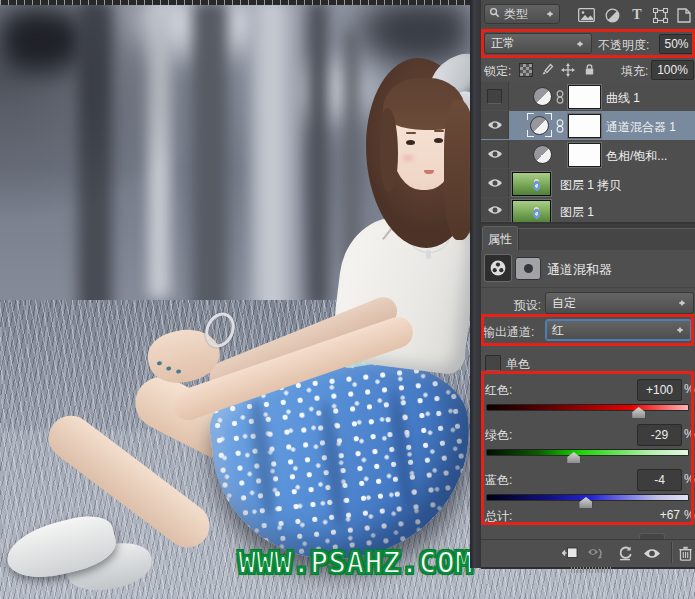 The image size is (695, 599). Describe the element at coordinates (564, 304) in the screenshot. I see `preset-value: 自定` at that location.